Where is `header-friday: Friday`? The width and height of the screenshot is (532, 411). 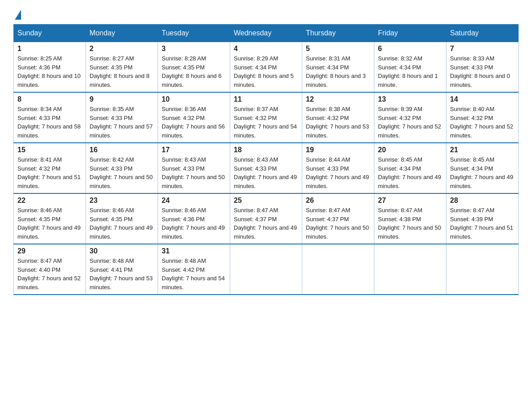 header-friday: Friday is located at coordinates (410, 33).